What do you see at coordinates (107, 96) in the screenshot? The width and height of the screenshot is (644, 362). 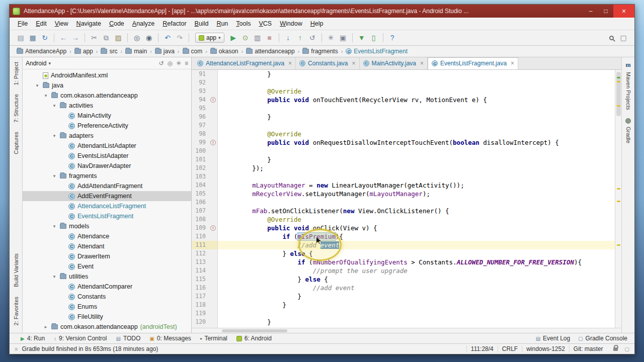 I see `tree-item-com-okason-attendanceapp: ▾com.okason.attendanceapp` at bounding box center [107, 96].